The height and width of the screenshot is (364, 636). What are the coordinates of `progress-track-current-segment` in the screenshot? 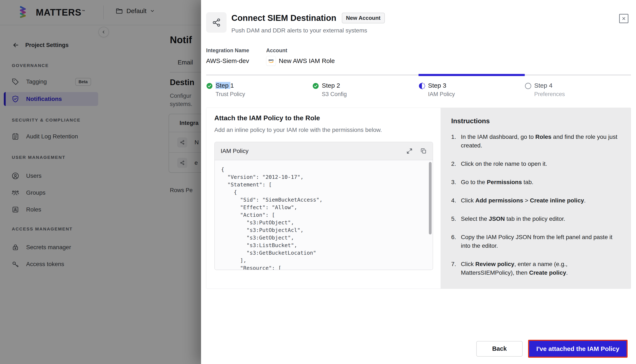 It's located at (472, 75).